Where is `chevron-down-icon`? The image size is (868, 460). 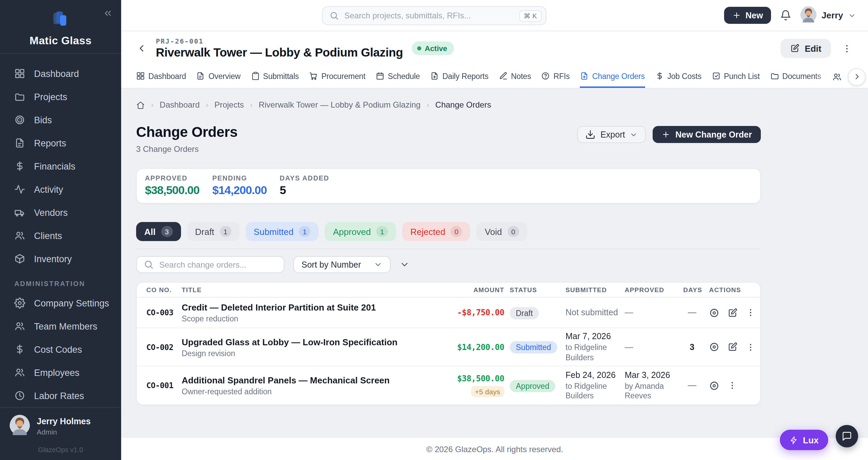
chevron-down-icon is located at coordinates (378, 265).